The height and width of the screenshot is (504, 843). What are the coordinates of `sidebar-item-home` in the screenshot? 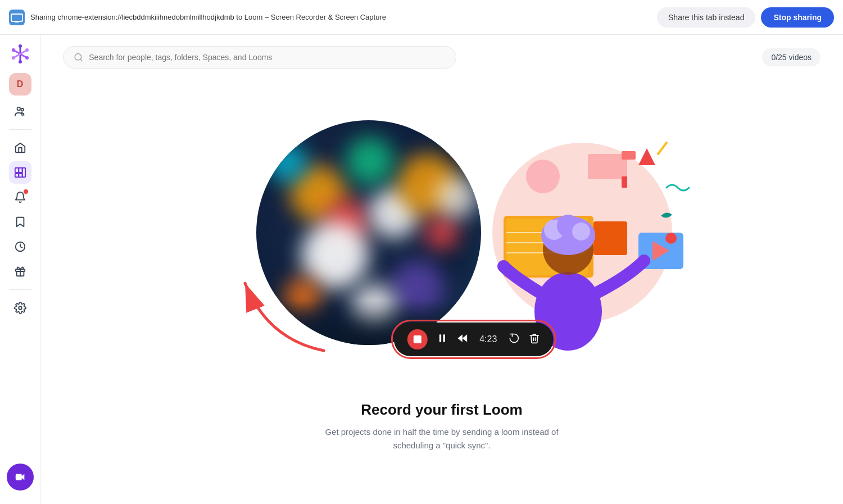 It's located at (20, 148).